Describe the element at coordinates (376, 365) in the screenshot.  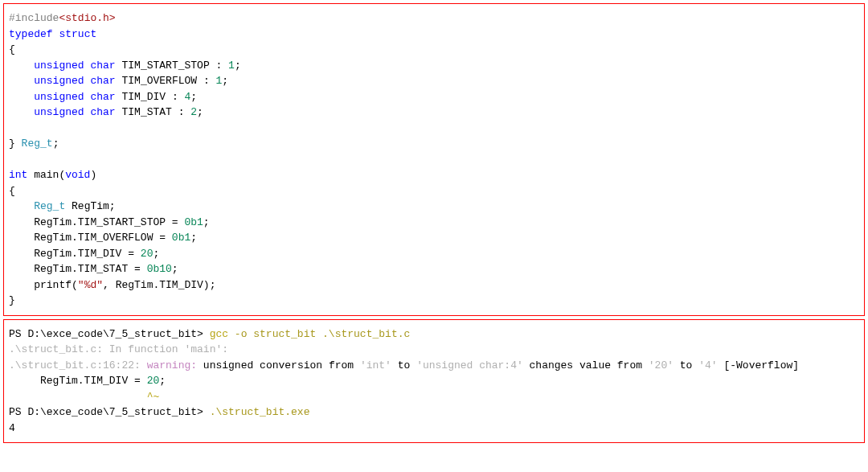
I see `token: 'int'` at that location.